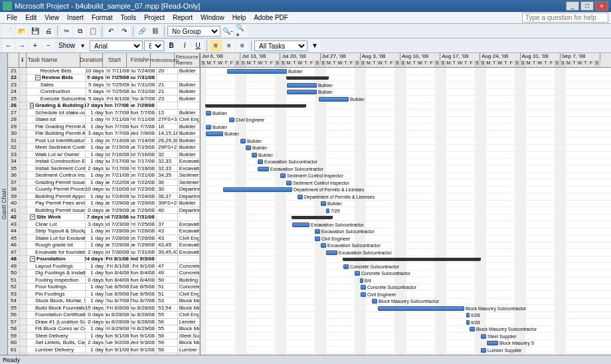  I want to click on cell-name: −Grading & Building Permits, so click(56, 106).